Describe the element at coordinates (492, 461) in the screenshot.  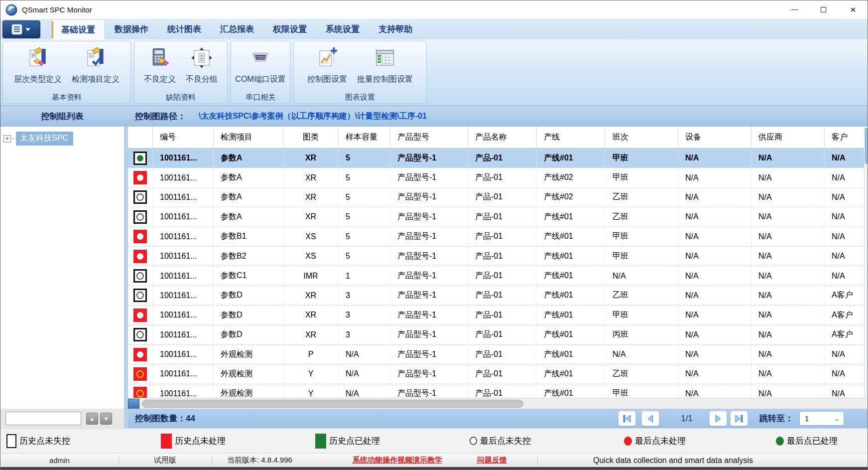
I see `feedback-link: 问题反馈` at that location.